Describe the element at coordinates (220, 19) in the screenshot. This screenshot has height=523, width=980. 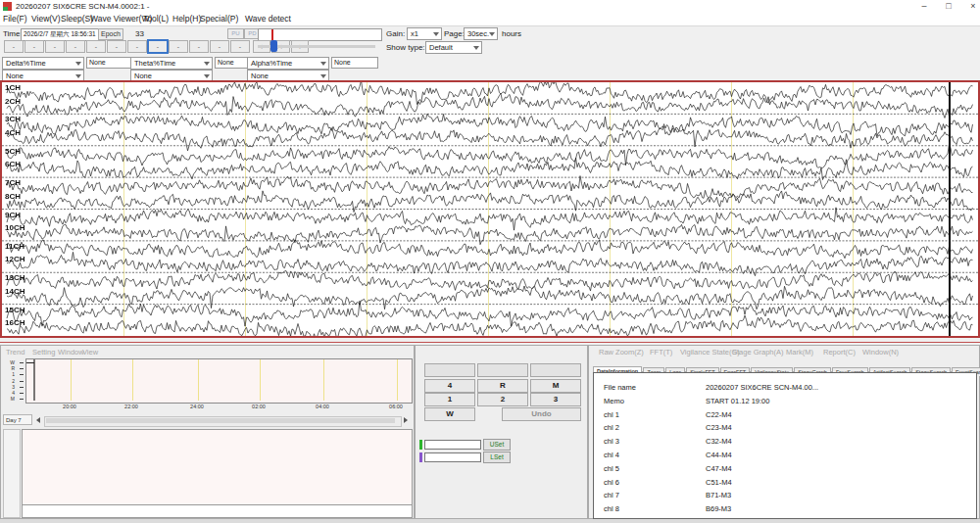
I see `menu-item-special-p: Special(P)` at that location.